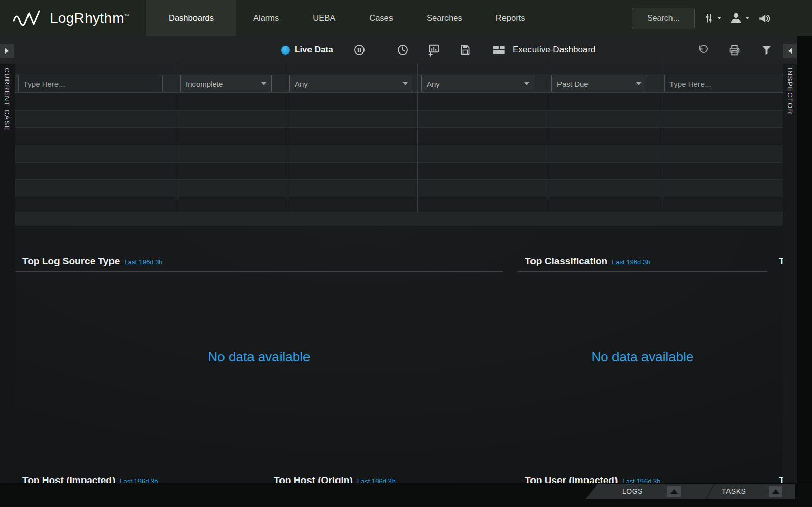  I want to click on notifications-button, so click(764, 18).